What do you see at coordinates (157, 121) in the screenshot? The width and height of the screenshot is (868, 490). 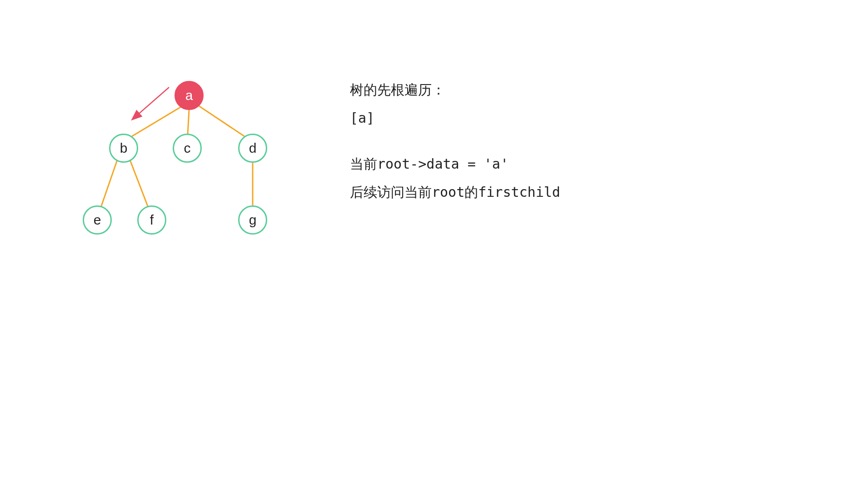 I see `edge-a-b` at bounding box center [157, 121].